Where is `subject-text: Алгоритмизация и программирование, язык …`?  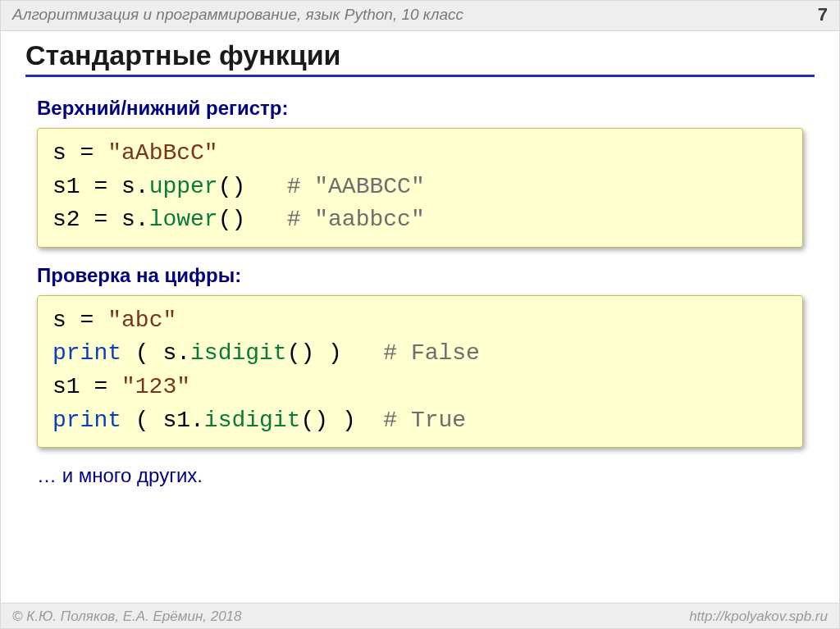
subject-text: Алгоритмизация и программирование, язык … is located at coordinates (238, 15).